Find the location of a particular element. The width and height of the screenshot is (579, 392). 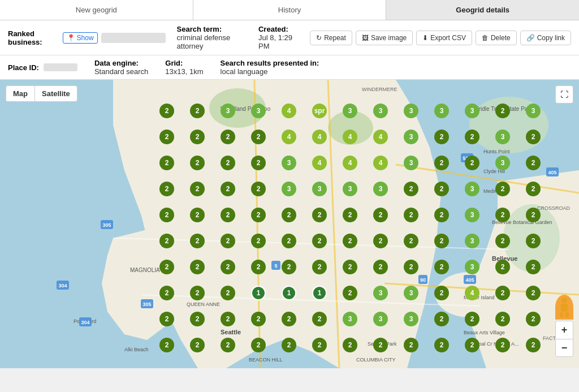

tab-geogrid-details: Geogrid details is located at coordinates (483, 10).